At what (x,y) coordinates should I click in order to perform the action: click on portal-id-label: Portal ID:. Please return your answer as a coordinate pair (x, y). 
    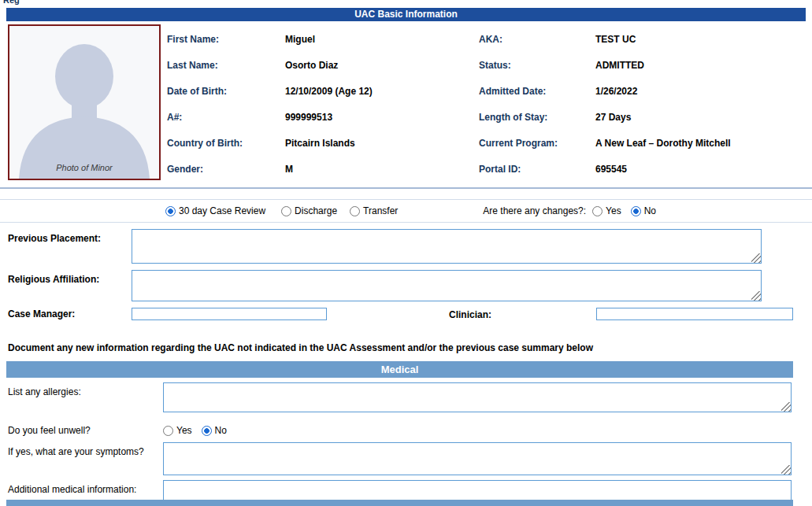
    Looking at the image, I should click on (537, 169).